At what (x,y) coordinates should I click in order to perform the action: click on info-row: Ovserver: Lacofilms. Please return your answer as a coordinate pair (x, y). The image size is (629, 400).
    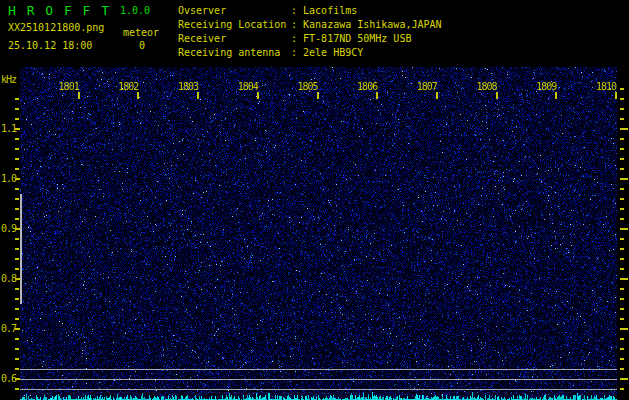
    Looking at the image, I should click on (310, 11).